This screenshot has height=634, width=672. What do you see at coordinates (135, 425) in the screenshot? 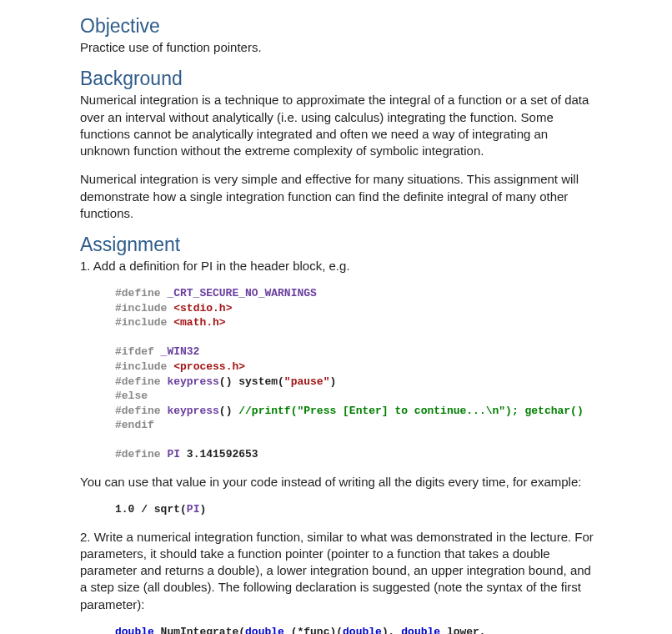
I see `code-token: #endif` at bounding box center [135, 425].